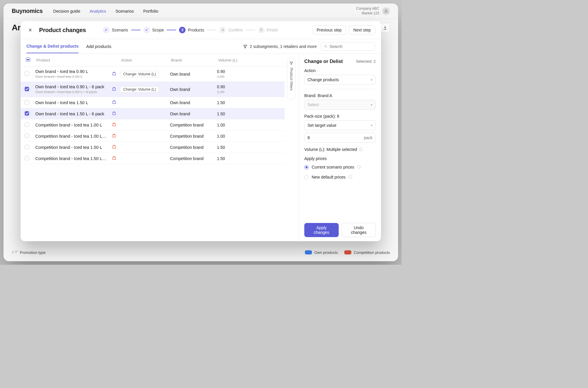 This screenshot has height=388, width=588. I want to click on table-row: Competition brand - Iced tea 1.50 L…Comp…, so click(153, 159).